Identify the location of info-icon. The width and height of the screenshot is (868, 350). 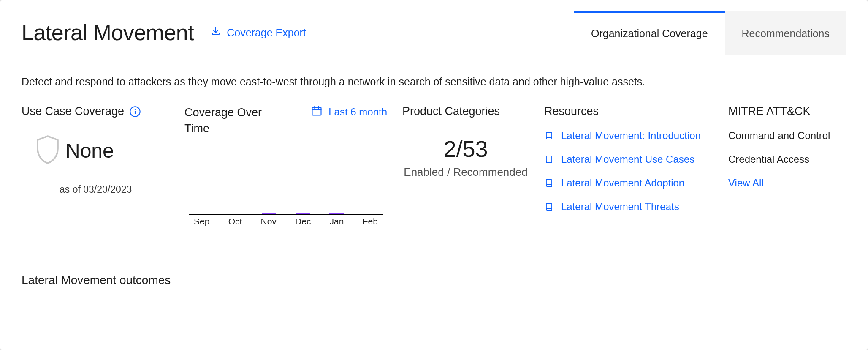
(135, 112).